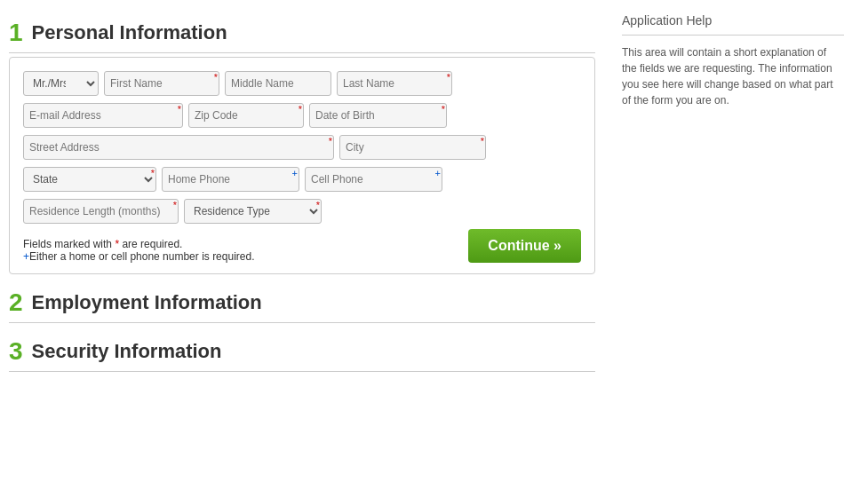 This screenshot has height=482, width=868. Describe the element at coordinates (90, 179) in the screenshot. I see `state-select: State ALAKAZAR CACOCTDE FLGAHIID ILINIAK…` at that location.